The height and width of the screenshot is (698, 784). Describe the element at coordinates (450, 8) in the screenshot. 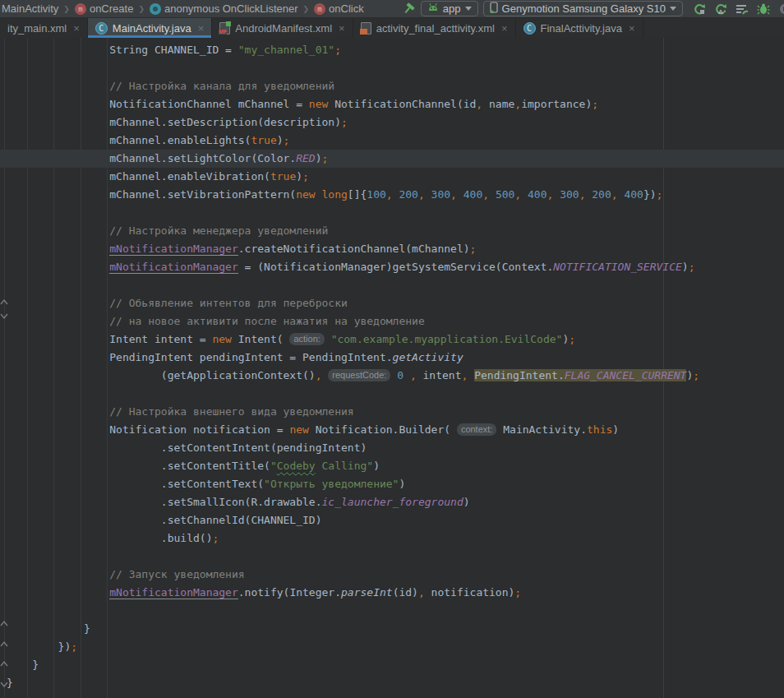

I see `run-config-selector: app` at that location.